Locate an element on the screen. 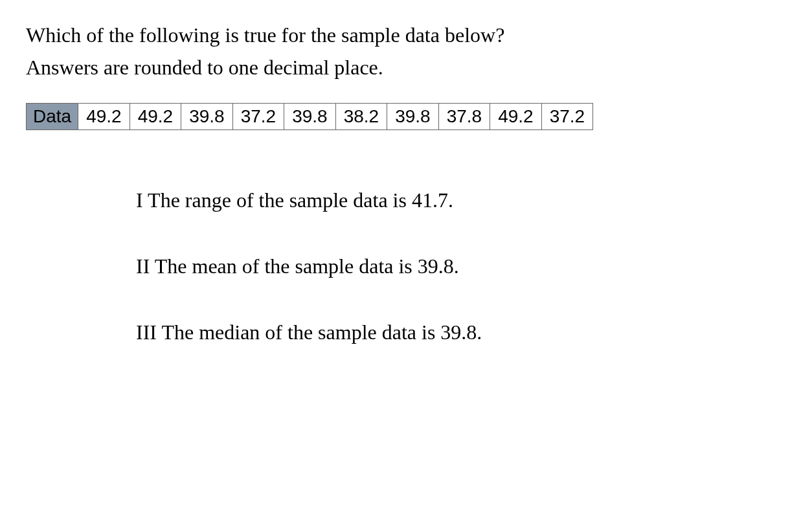  statement-3: III The median of the sample data is 39.… is located at coordinates (461, 333).